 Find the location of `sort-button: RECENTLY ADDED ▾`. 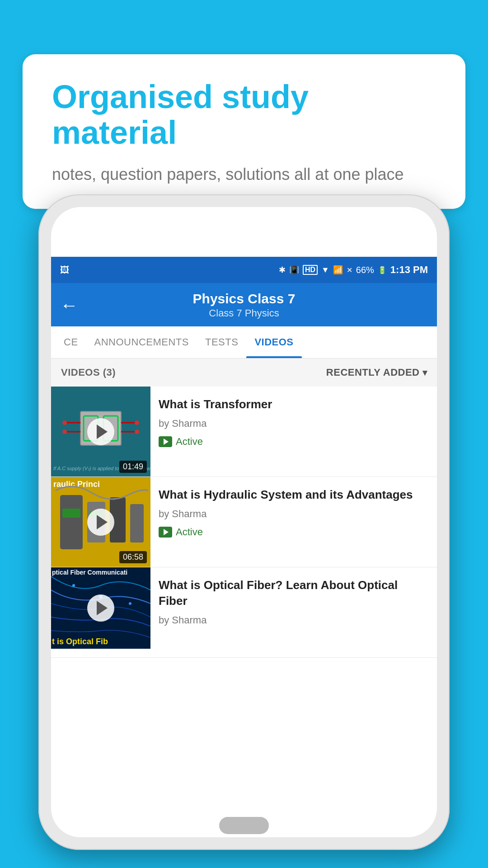

sort-button: RECENTLY ADDED ▾ is located at coordinates (377, 373).